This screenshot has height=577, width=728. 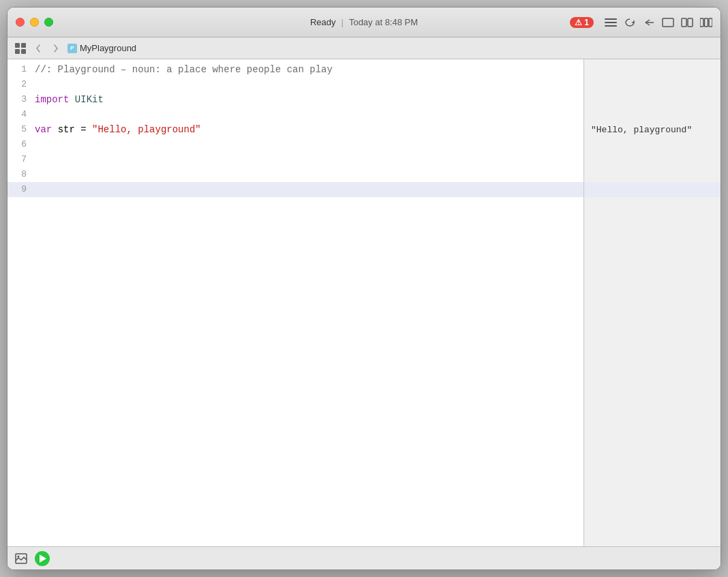 I want to click on line-content-3: import UIKit, so click(x=309, y=100).